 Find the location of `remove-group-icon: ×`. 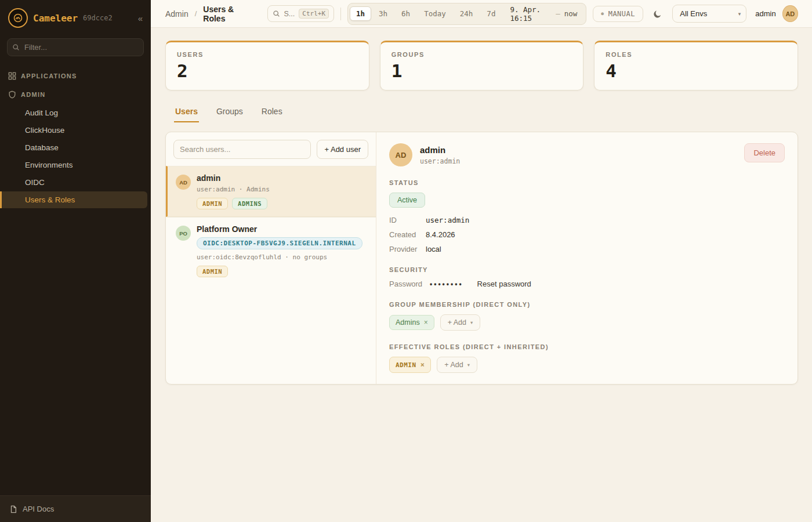

remove-group-icon: × is located at coordinates (426, 322).